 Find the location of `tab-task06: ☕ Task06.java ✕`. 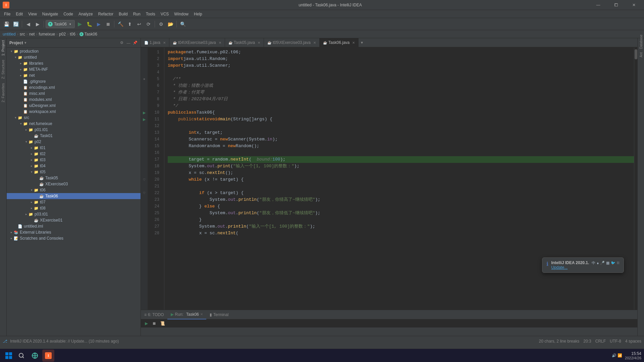

tab-task06: ☕ Task06.java ✕ is located at coordinates (339, 43).